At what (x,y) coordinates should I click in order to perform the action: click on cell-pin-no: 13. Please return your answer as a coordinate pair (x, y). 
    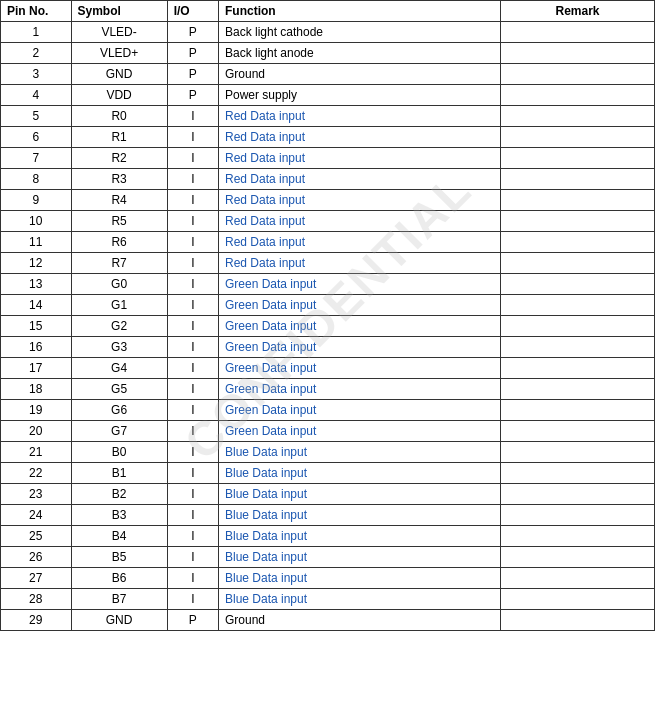
    Looking at the image, I should click on (36, 284).